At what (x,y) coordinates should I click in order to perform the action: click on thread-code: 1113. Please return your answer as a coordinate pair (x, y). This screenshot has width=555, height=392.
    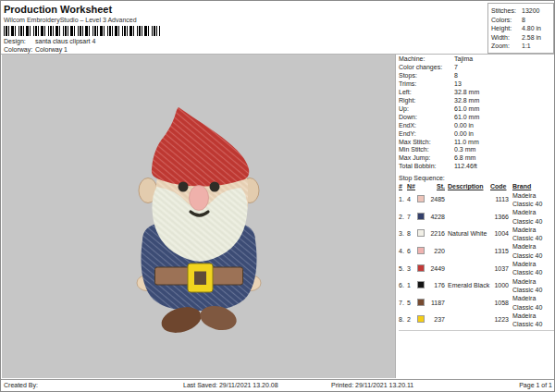
    Looking at the image, I should click on (500, 200).